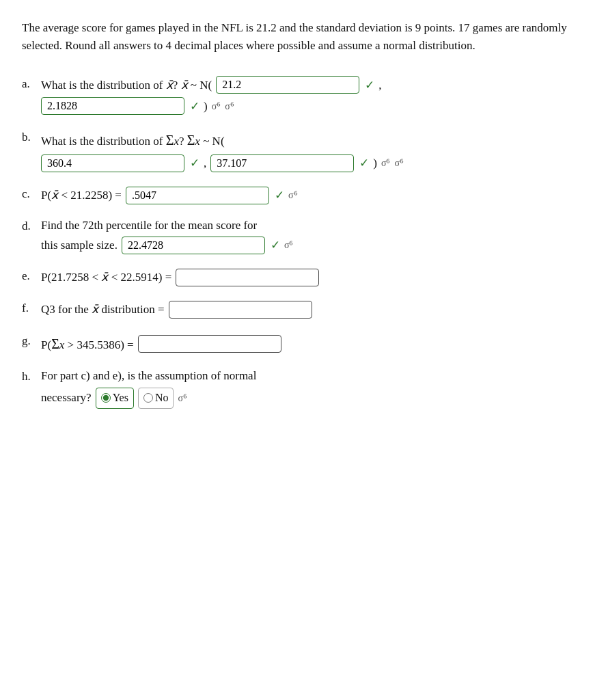 The image size is (593, 700). What do you see at coordinates (240, 310) in the screenshot?
I see `part-f-input` at bounding box center [240, 310].